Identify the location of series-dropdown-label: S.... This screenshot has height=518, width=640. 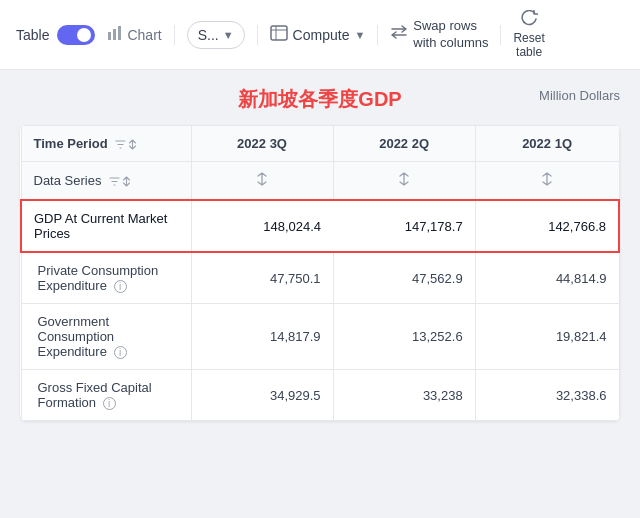
(208, 35).